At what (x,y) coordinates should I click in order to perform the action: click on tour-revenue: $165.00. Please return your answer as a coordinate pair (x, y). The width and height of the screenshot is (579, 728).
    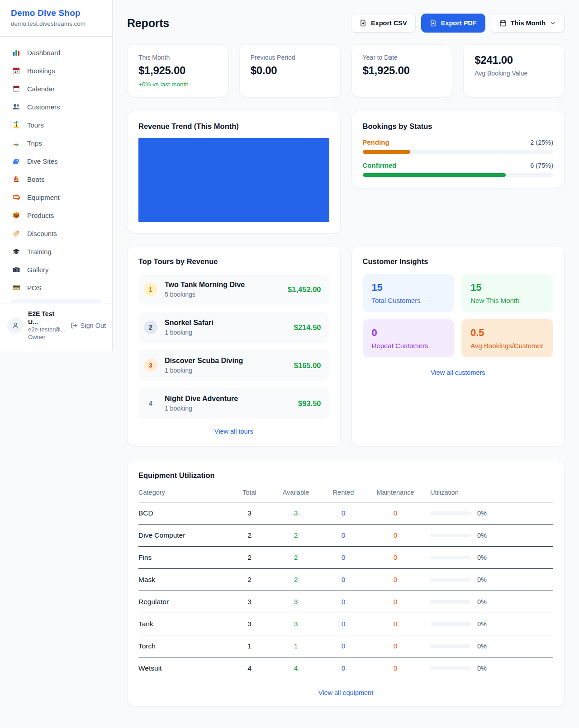
    Looking at the image, I should click on (308, 365).